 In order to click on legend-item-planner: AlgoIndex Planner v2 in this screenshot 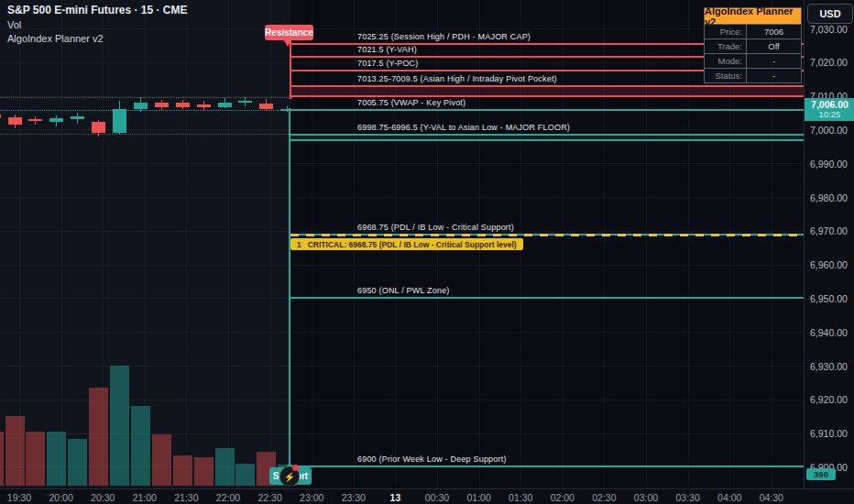, I will do `click(97, 39)`.